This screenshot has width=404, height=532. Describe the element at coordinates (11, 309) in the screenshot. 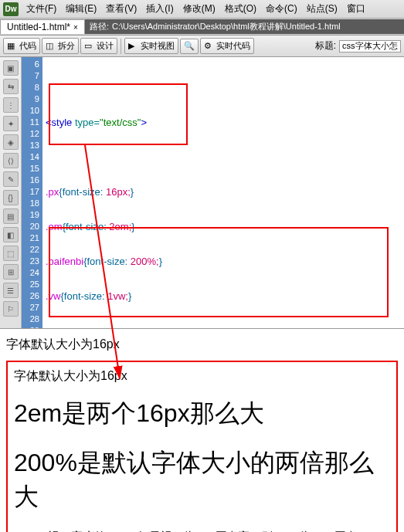

I see `tool-icon-14: ⚐` at that location.